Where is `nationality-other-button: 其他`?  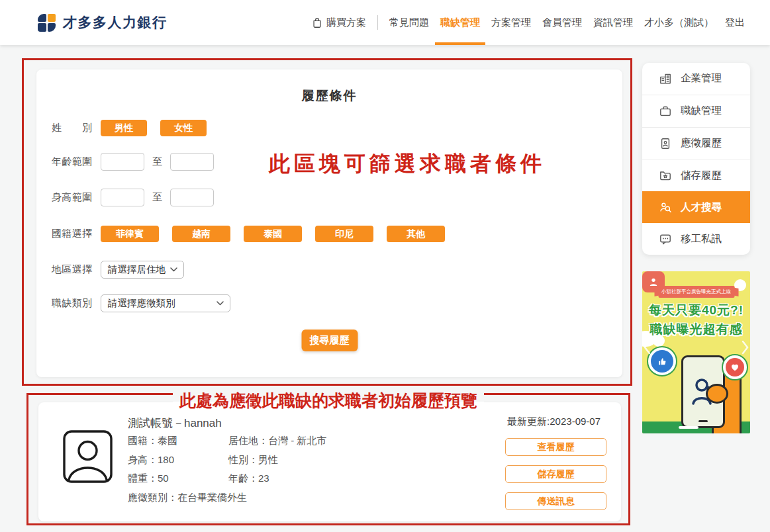 nationality-other-button: 其他 is located at coordinates (416, 234).